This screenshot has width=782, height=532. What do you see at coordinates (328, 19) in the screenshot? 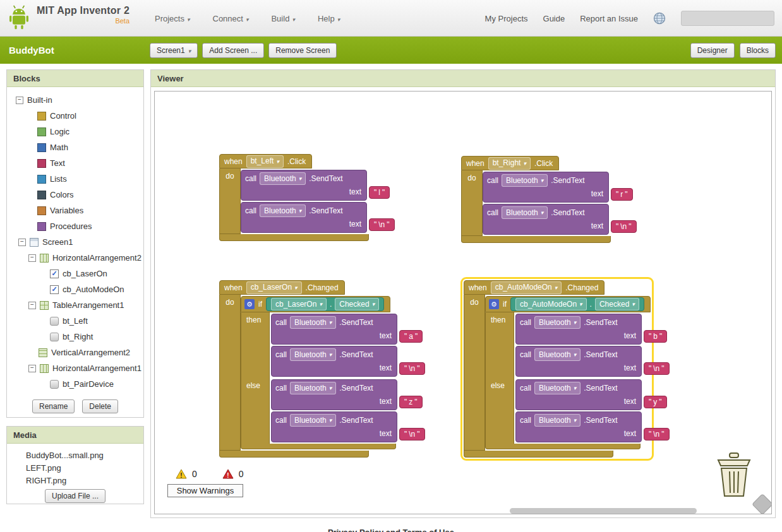
I see `menu-help: Help` at bounding box center [328, 19].